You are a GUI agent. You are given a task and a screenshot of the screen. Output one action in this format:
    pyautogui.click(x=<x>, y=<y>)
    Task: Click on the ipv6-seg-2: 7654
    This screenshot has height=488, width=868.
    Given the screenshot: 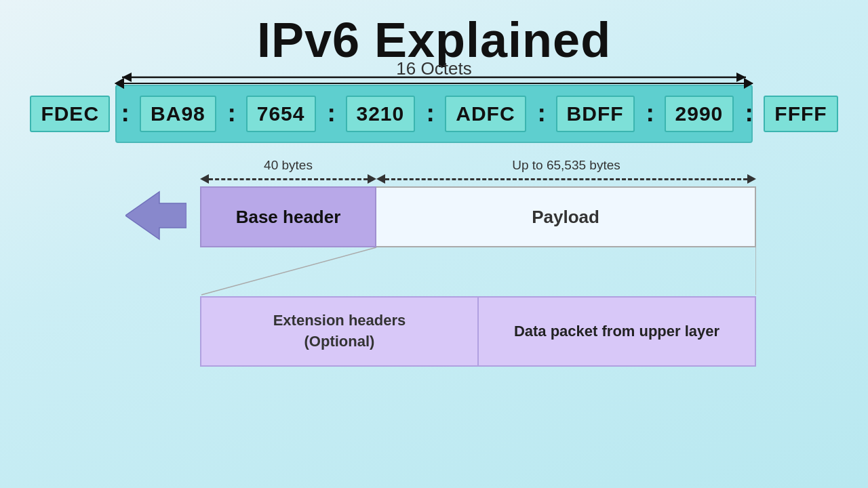 What is the action you would take?
    pyautogui.click(x=281, y=114)
    